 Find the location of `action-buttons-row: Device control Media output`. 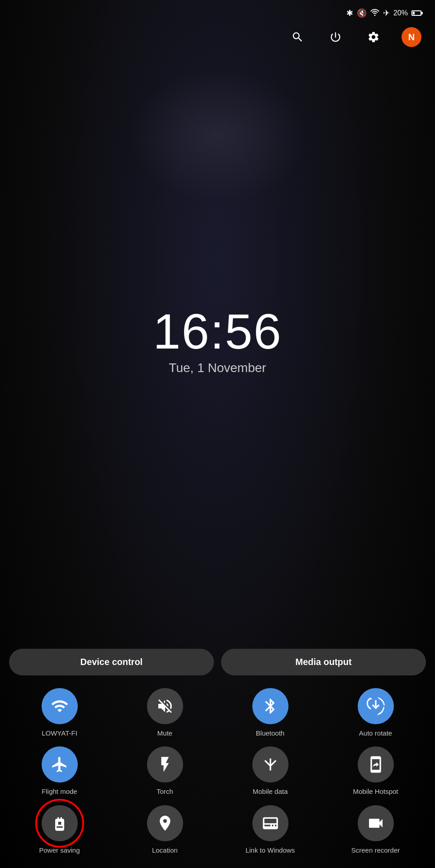

action-buttons-row: Device control Media output is located at coordinates (218, 662).